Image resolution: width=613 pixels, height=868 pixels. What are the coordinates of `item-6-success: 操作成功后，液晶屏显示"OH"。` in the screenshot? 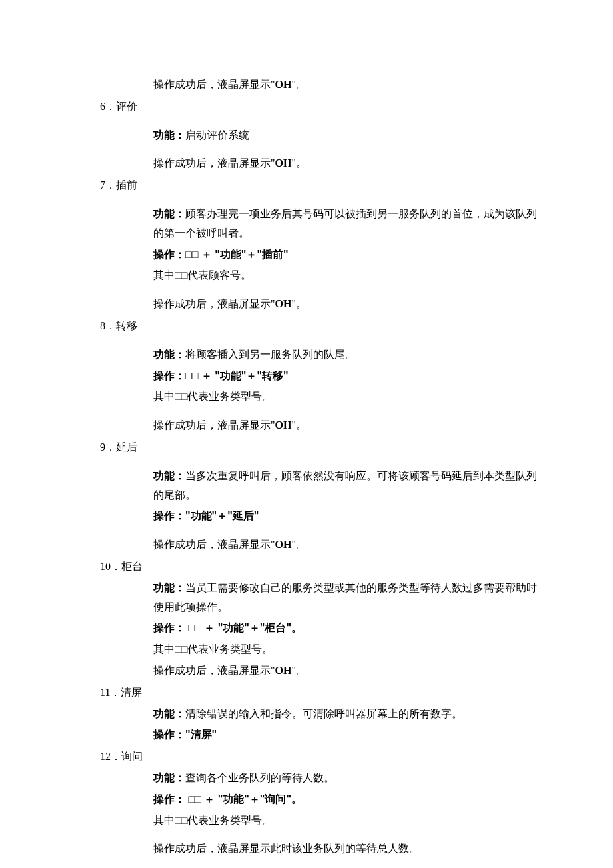 It's located at (346, 164).